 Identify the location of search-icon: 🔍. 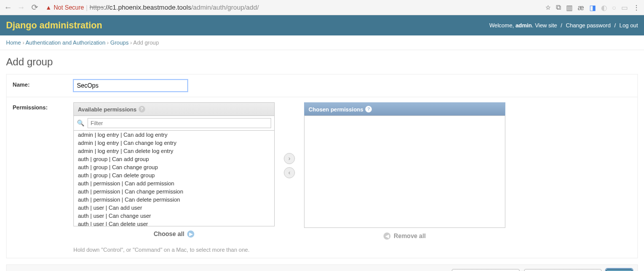
(81, 123).